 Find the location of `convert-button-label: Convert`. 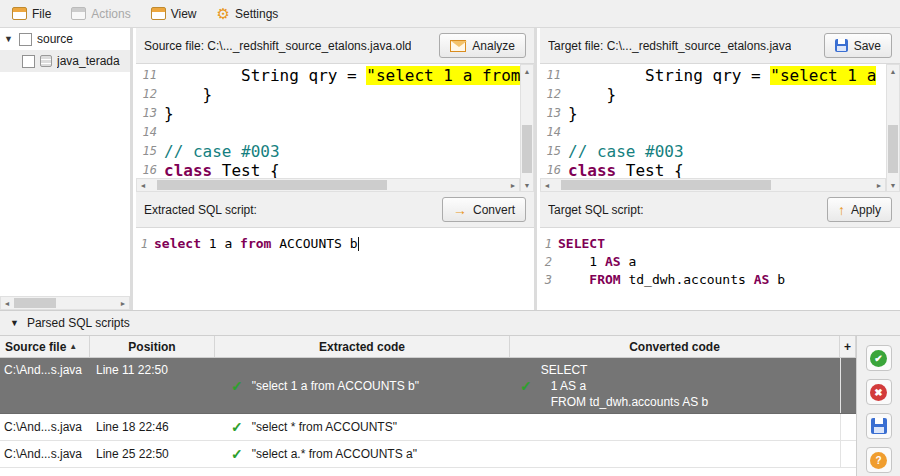

convert-button-label: Convert is located at coordinates (494, 210).